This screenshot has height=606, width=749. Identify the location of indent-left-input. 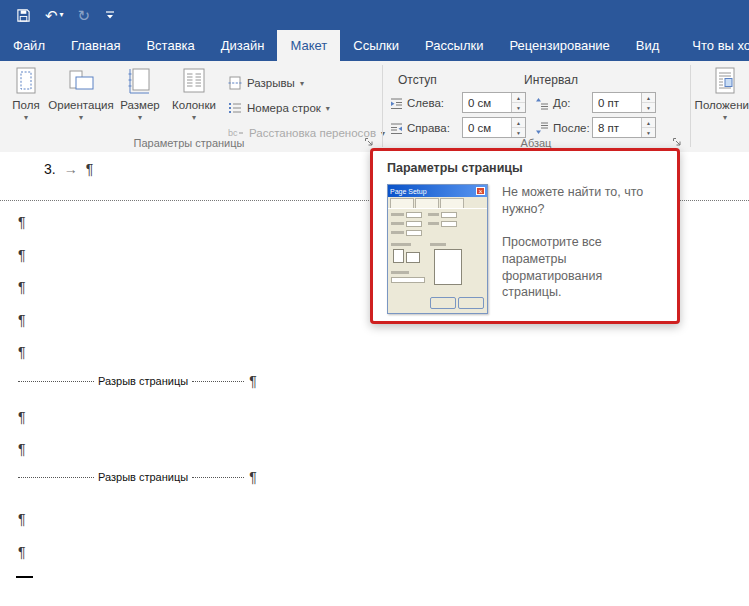
(487, 102).